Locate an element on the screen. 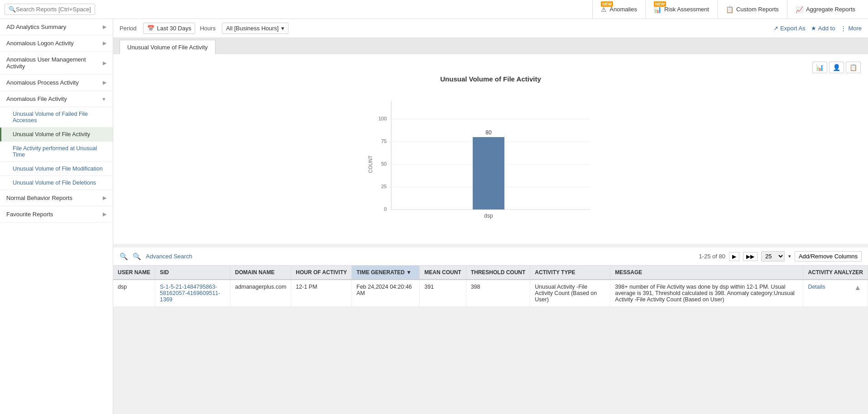 Image resolution: width=868 pixels, height=414 pixels. chevron-down-icon: ▼ is located at coordinates (104, 99).